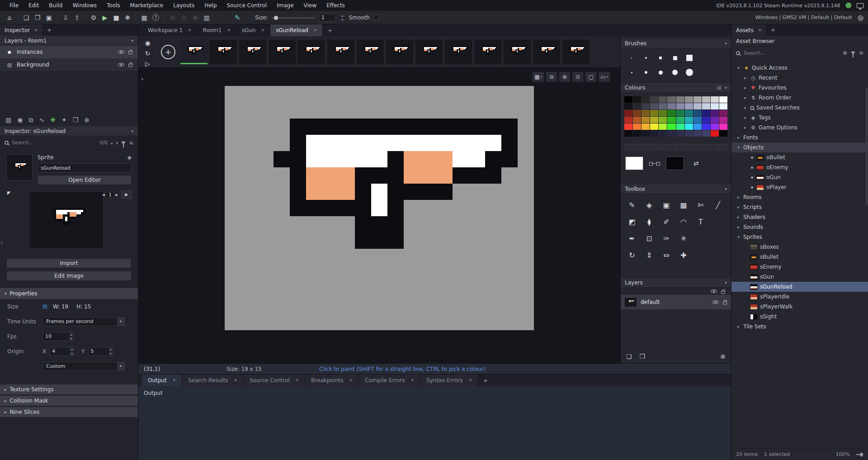 This screenshot has height=460, width=868. I want to click on tool-eyedropper: ✒, so click(632, 239).